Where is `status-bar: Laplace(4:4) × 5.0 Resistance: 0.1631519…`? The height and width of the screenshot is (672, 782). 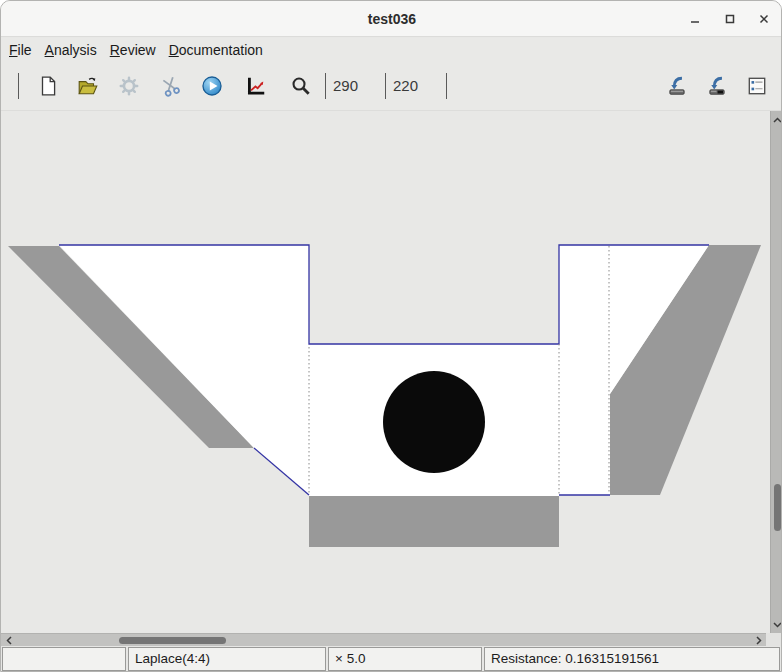
status-bar: Laplace(4:4) × 5.0 Resistance: 0.1631519… is located at coordinates (392, 659).